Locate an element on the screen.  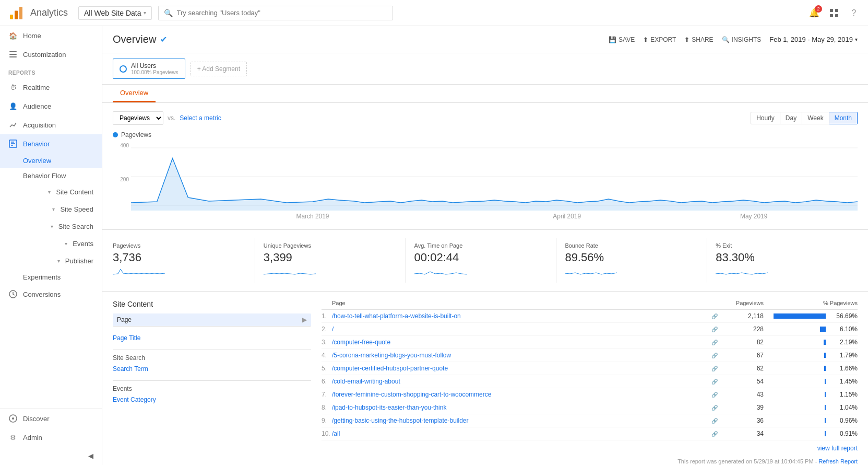
search-bar: 🔍 is located at coordinates (276, 13).